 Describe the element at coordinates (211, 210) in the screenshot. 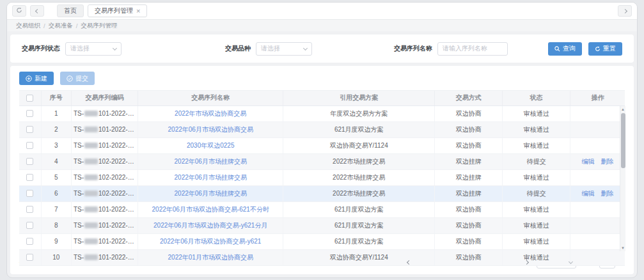

I see `sequence-name-link: 2022年06月市场双边协商交易-621不分时` at that location.